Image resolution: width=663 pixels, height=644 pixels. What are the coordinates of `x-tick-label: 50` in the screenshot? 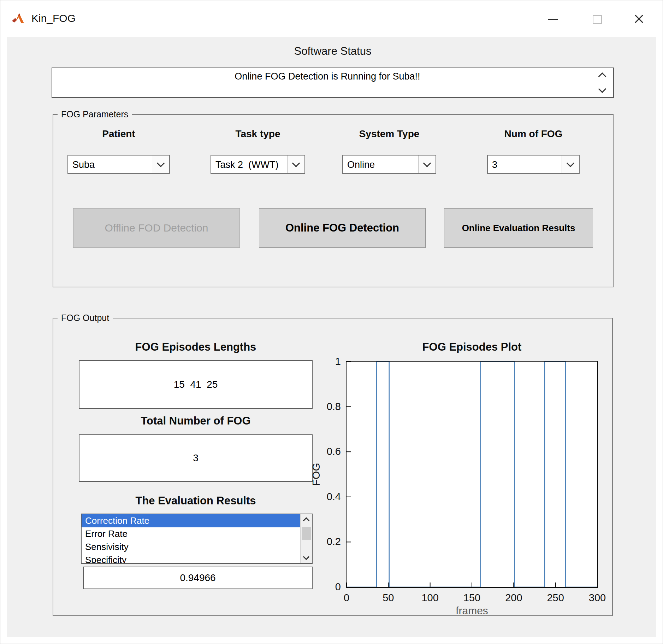 It's located at (388, 598).